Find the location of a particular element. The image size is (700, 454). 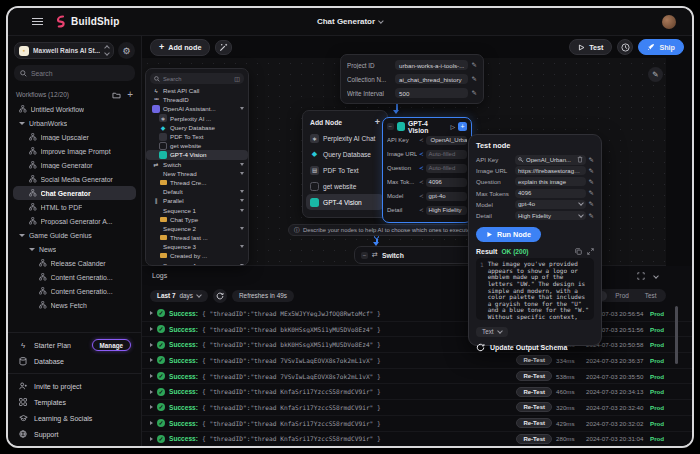

node-tree-item: Query Database is located at coordinates (197, 128).